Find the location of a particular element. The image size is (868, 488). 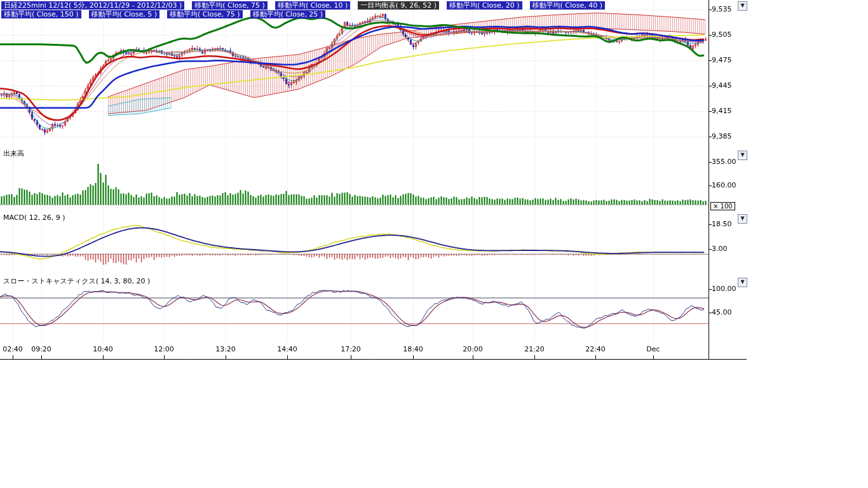

volume-panel-label: 出来高 is located at coordinates (14, 154).